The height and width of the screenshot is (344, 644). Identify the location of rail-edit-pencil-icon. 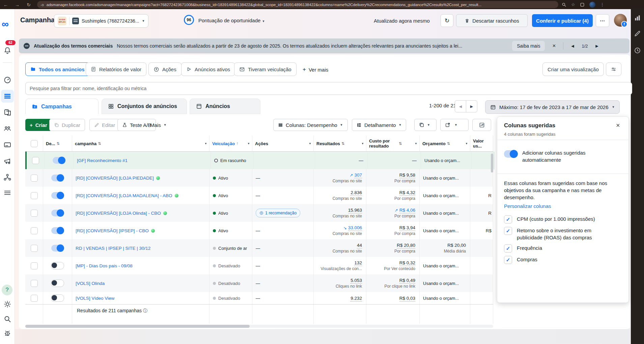
(638, 34).